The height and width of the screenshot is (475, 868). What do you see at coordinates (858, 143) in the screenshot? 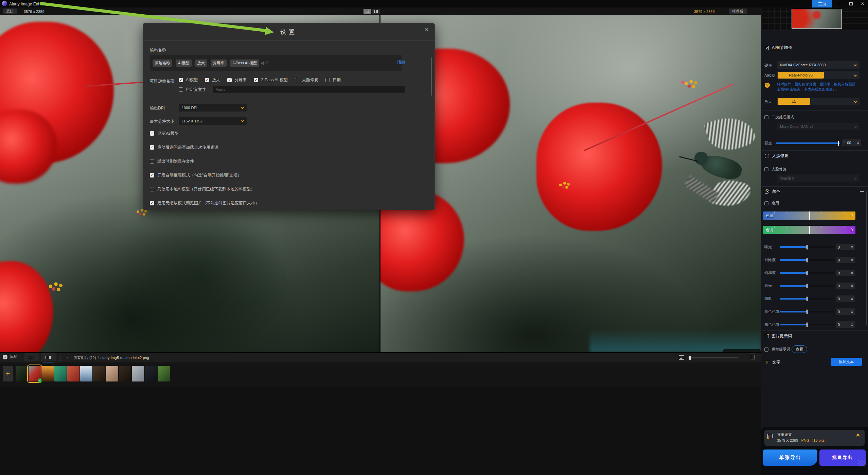
I see `stepper-icons` at bounding box center [858, 143].